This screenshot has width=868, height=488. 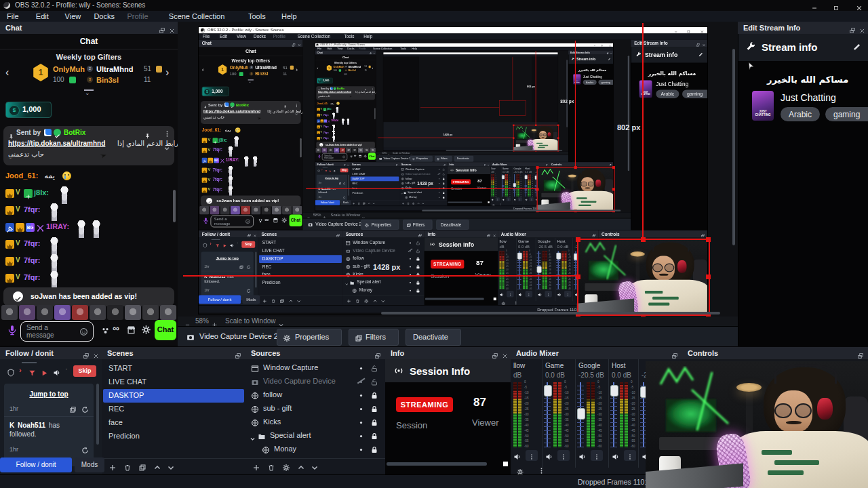 What do you see at coordinates (250, 321) in the screenshot?
I see `scale-mode: Scale to Window` at bounding box center [250, 321].